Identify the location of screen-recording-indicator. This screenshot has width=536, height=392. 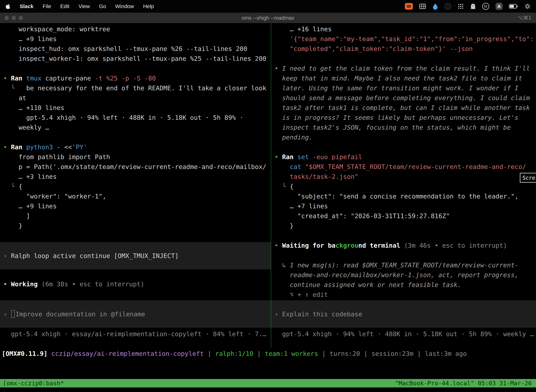
(409, 6).